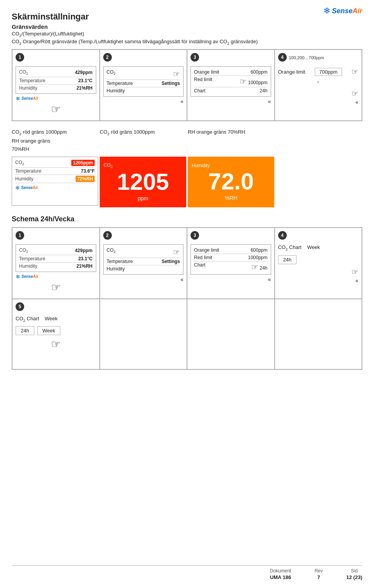  What do you see at coordinates (20, 307) in the screenshot?
I see `schema-step-5-circle: 5` at bounding box center [20, 307].